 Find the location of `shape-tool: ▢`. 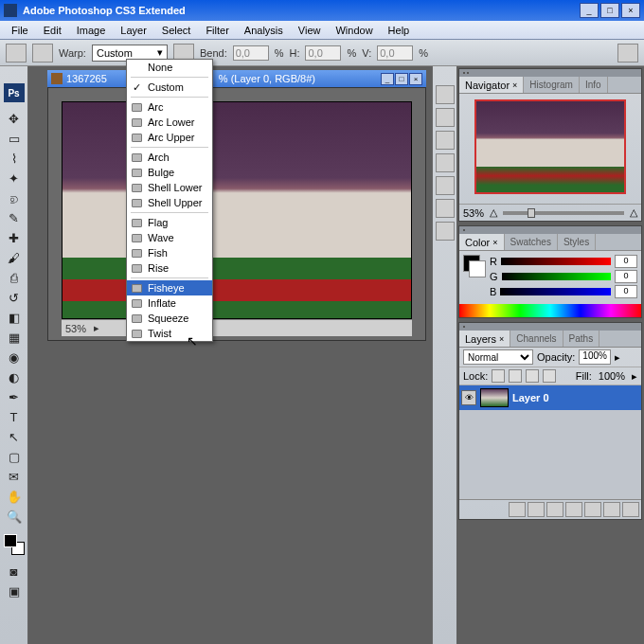

shape-tool: ▢ is located at coordinates (14, 456).